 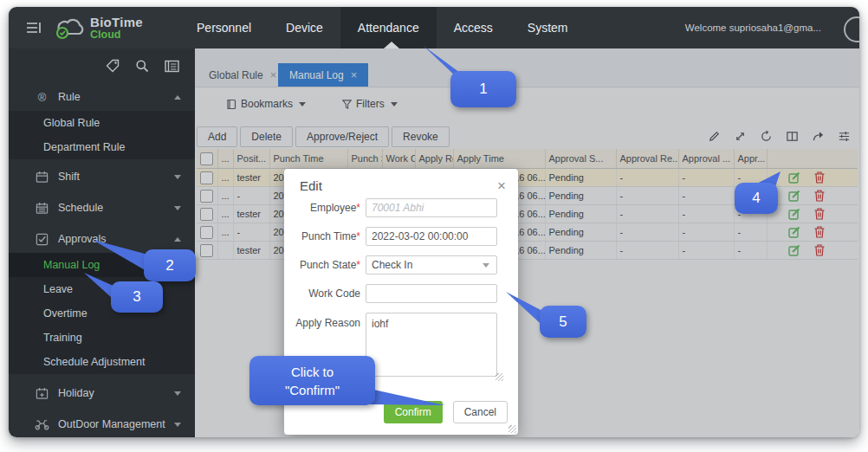 I want to click on punch-time-label: Punch Time*, so click(x=322, y=236).